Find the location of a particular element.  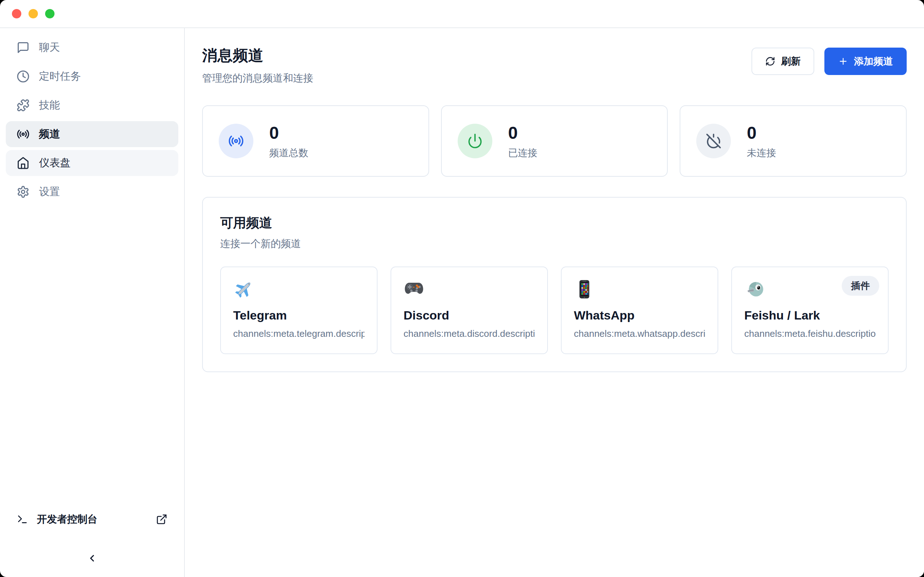

sidebar-item-label: 定时任务 is located at coordinates (60, 76).